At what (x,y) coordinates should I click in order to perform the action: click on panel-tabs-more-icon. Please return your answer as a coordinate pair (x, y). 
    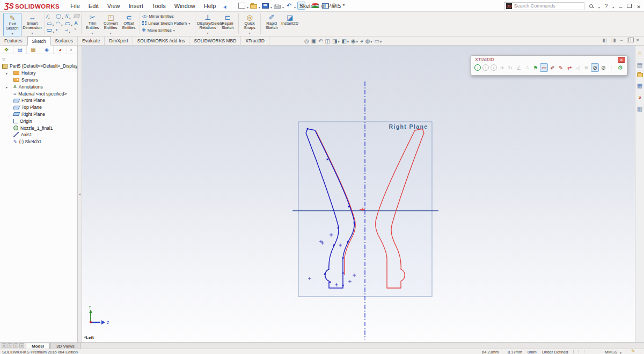
    Looking at the image, I should click on (71, 49).